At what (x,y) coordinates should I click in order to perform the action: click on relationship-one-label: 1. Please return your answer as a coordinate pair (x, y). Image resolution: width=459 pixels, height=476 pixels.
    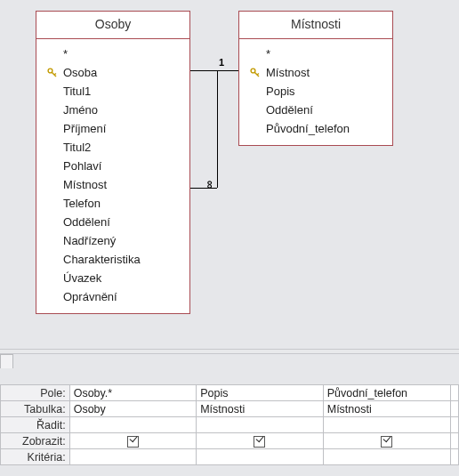
    Looking at the image, I should click on (221, 62).